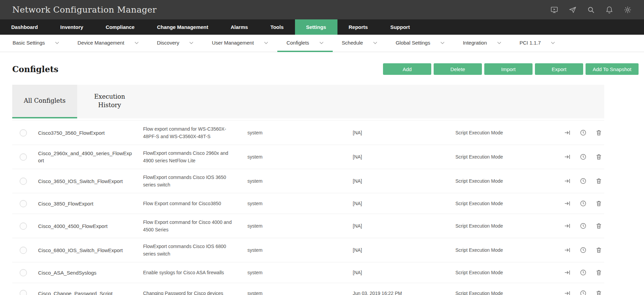  I want to click on configlet-name: Cisco_ASA_SendSyslogs, so click(90, 273).